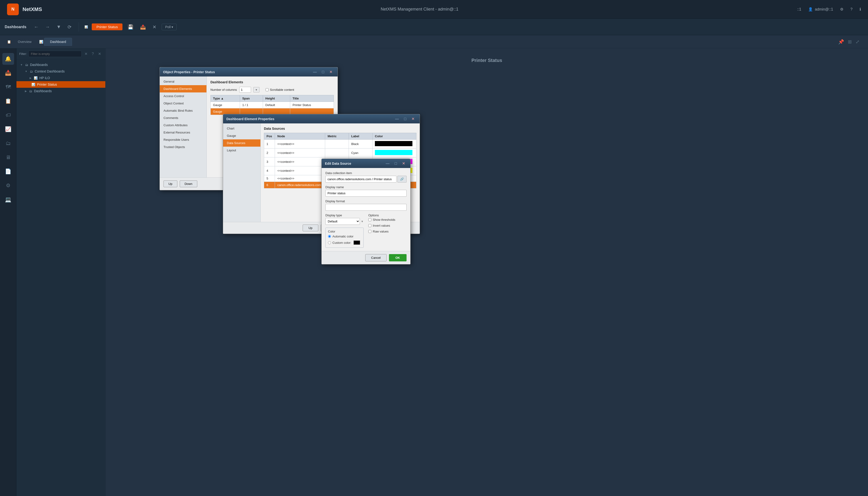 This screenshot has width=868, height=496. I want to click on sidebar-icon-chart: 📈, so click(8, 129).